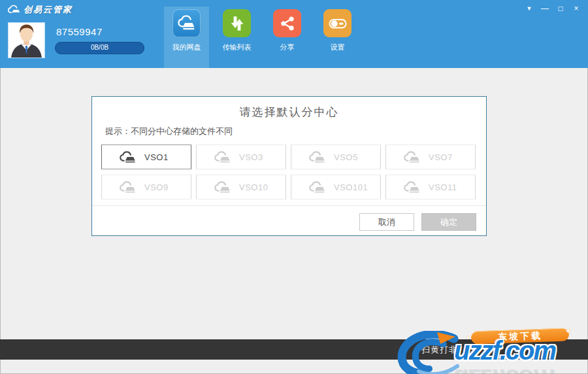 The height and width of the screenshot is (374, 588). I want to click on vso-option-vso3: VSO3, so click(241, 157).